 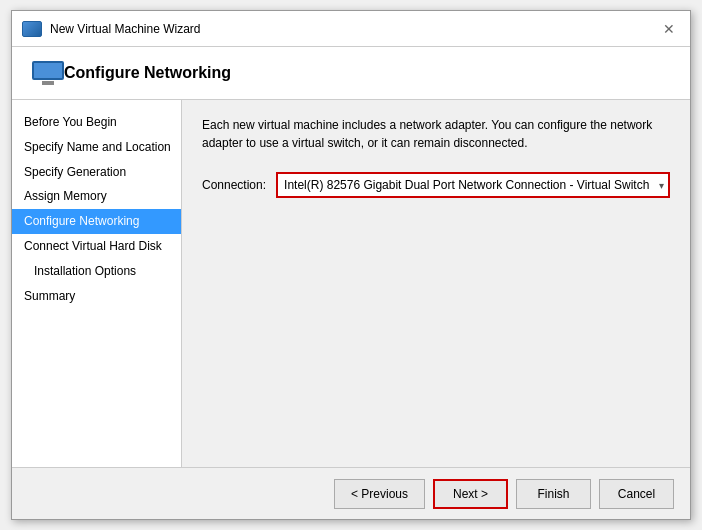 I want to click on footer: < Previous Next > Finish Cancel, so click(x=351, y=493).